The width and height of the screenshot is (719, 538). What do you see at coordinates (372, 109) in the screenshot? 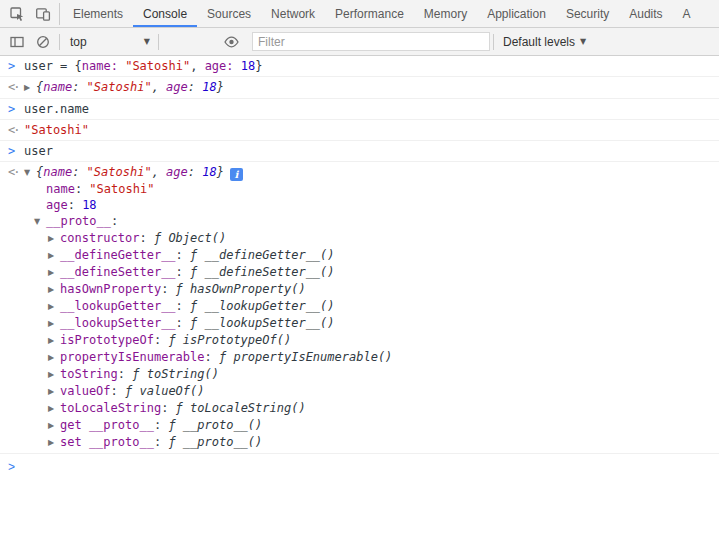
I see `console-entry-content: user.name` at bounding box center [372, 109].